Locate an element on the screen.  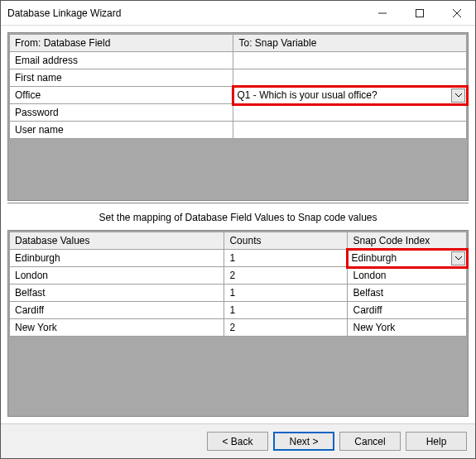
dbvalue-cell: Belfast is located at coordinates (118, 293).